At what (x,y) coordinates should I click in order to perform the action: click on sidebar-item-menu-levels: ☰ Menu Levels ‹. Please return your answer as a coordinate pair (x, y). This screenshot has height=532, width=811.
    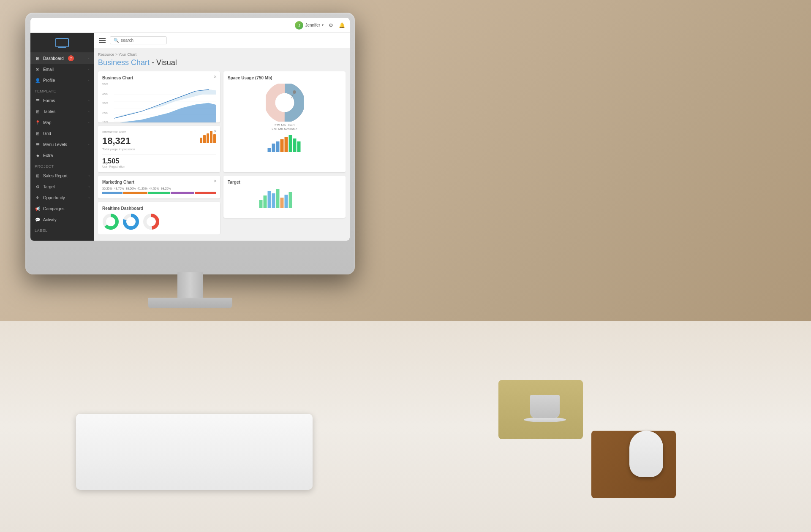
    Looking at the image, I should click on (62, 144).